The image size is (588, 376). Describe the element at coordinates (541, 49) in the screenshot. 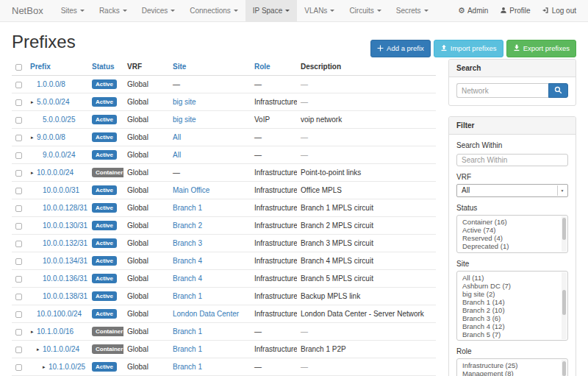

I see `export-prefixes-button: Export prefixes` at that location.